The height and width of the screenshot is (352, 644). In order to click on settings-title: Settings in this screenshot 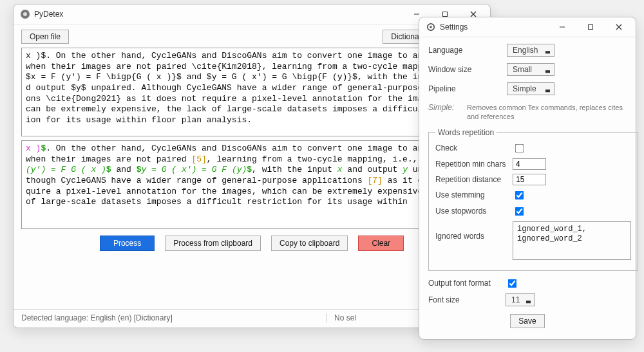, I will do `click(494, 27)`.